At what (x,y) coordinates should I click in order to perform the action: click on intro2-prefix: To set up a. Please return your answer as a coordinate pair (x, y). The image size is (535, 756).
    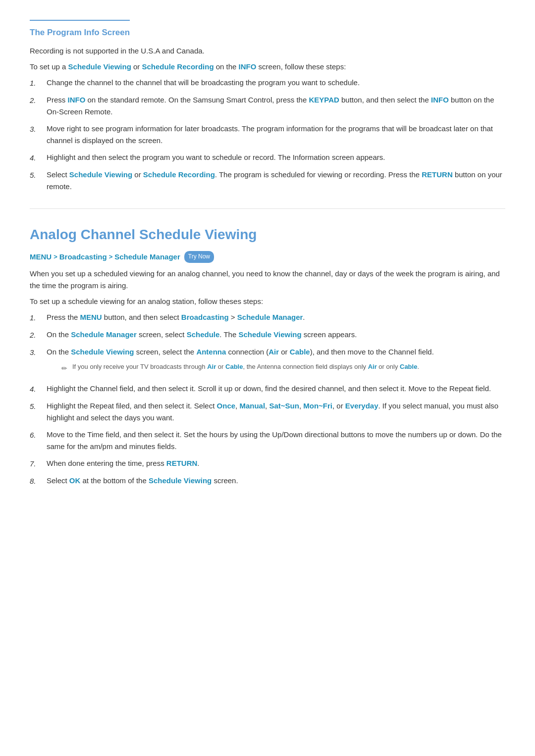
    Looking at the image, I should click on (49, 66).